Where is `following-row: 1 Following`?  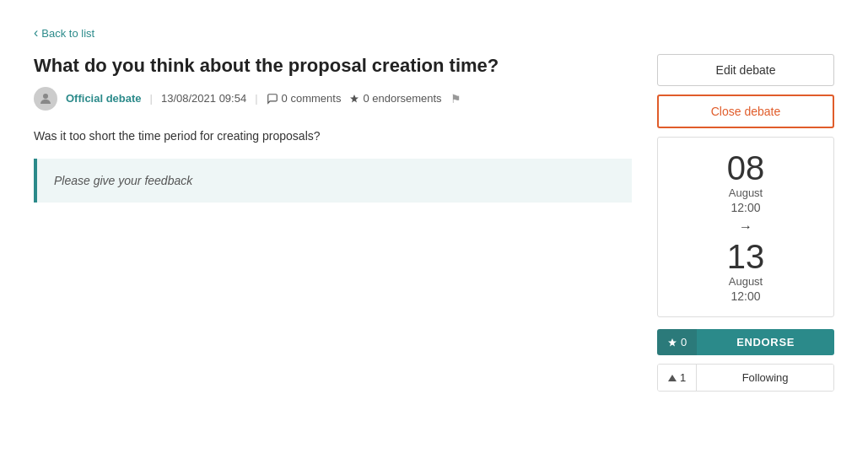
following-row: 1 Following is located at coordinates (746, 378).